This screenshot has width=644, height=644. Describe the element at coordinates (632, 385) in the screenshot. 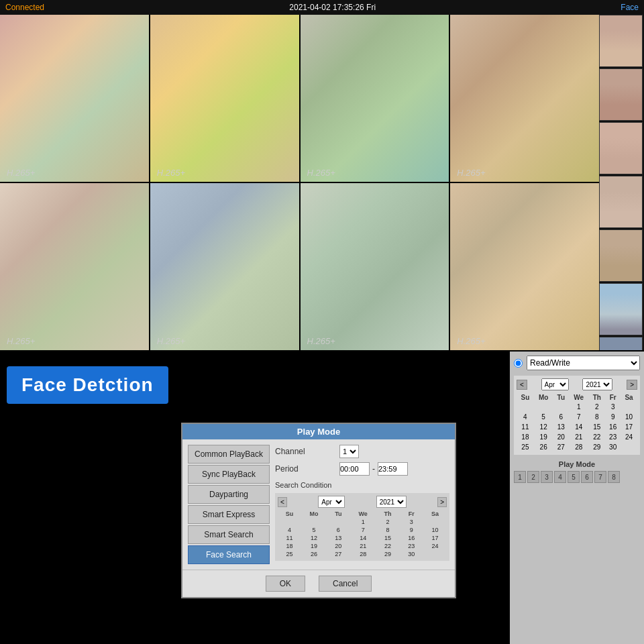

I see `calendar-next-button: >` at that location.